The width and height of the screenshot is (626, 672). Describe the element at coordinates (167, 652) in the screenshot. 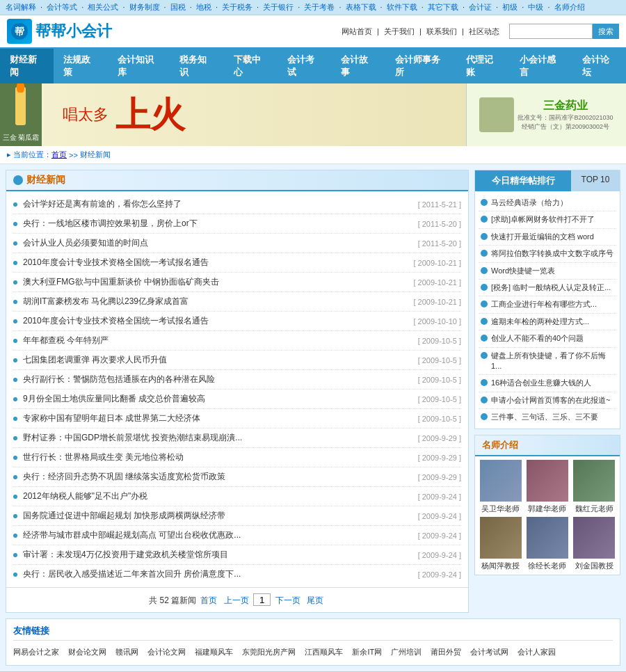

I see `friends-link-3: 会计论文网` at that location.